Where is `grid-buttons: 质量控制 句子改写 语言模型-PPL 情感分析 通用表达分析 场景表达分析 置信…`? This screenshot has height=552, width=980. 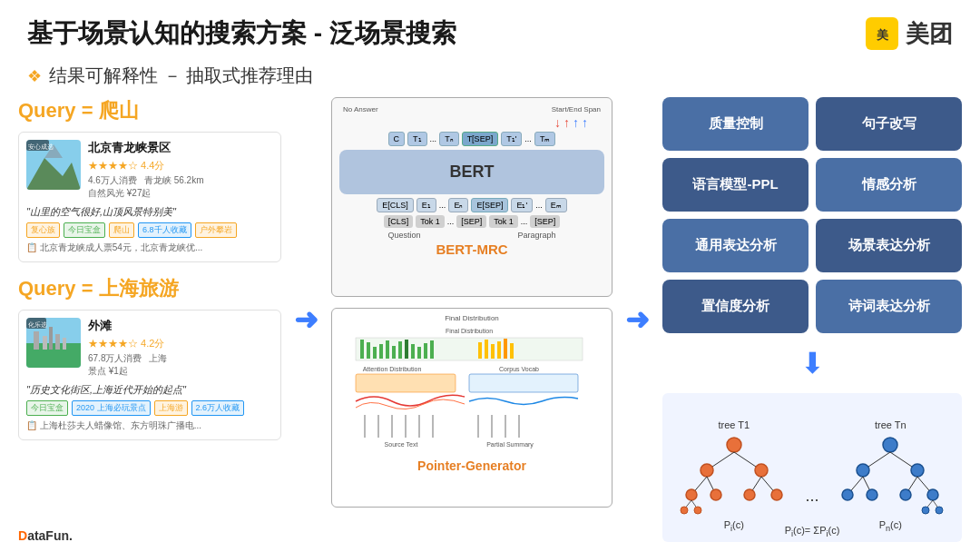 grid-buttons: 质量控制 句子改写 语言模型-PPL 情感分析 通用表达分析 场景表达分析 置信… is located at coordinates (812, 215).